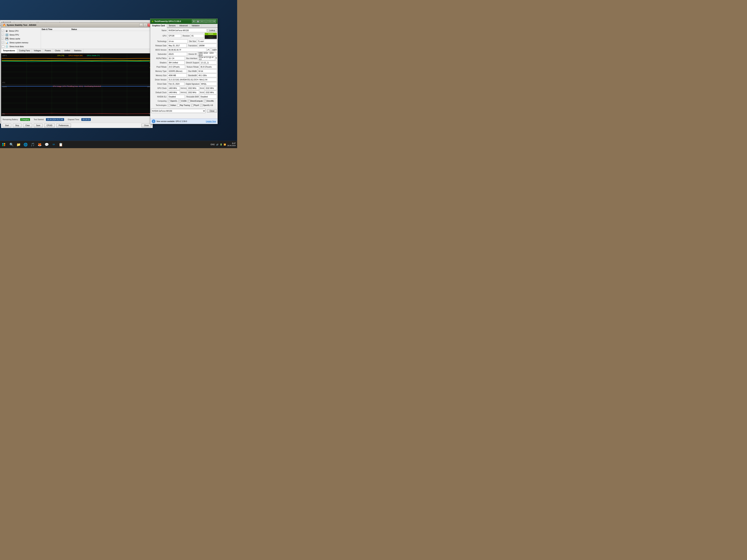  What do you see at coordinates (3, 31) in the screenshot?
I see `stress-cpu-checkbox` at bounding box center [3, 31].